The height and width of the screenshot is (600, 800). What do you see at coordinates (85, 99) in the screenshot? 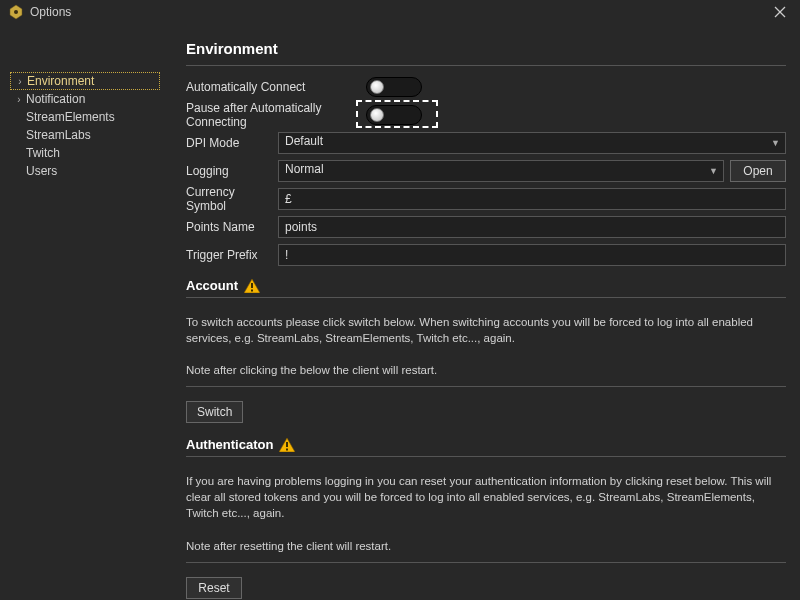
I see `sidebar-item-notification: ›Notification` at bounding box center [85, 99].